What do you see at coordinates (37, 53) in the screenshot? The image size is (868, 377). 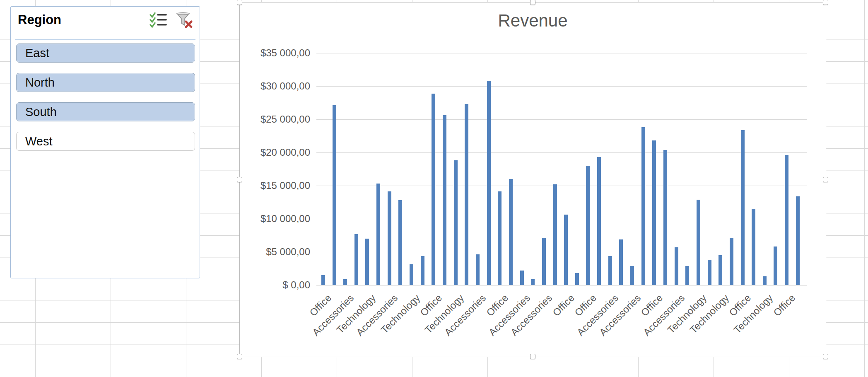 I see `slicer-item-label: East` at bounding box center [37, 53].